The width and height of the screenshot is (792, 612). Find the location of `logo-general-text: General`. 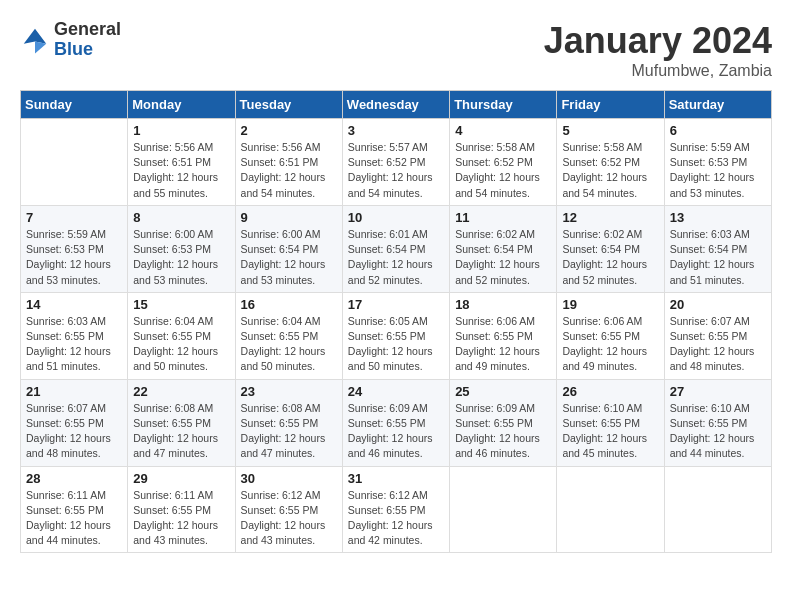

logo-general-text: General is located at coordinates (88, 30).